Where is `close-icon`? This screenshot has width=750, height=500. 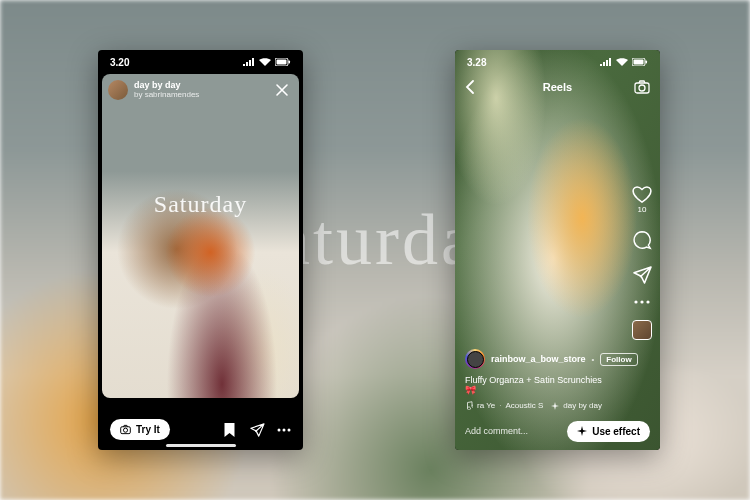
close-icon is located at coordinates (282, 90).